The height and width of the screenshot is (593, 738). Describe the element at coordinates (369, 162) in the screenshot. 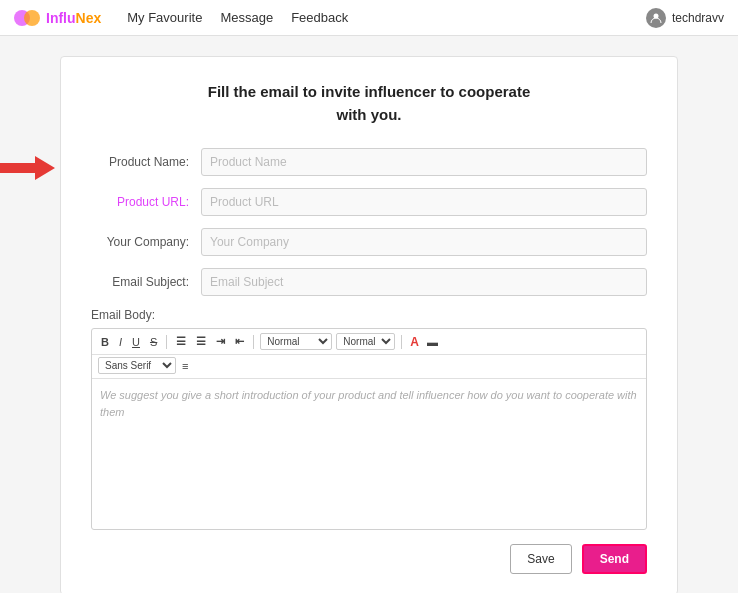

I see `product-name-row: Product Name:` at that location.